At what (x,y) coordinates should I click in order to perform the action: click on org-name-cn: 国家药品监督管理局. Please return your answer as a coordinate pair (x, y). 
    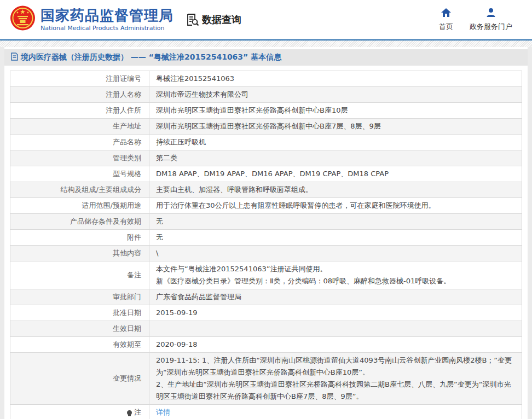
    Looking at the image, I should click on (107, 15).